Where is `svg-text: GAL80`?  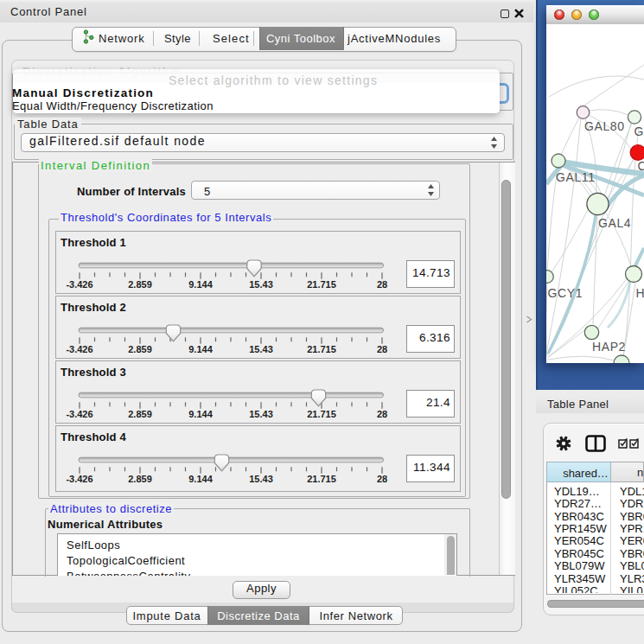 svg-text: GAL80 is located at coordinates (605, 126).